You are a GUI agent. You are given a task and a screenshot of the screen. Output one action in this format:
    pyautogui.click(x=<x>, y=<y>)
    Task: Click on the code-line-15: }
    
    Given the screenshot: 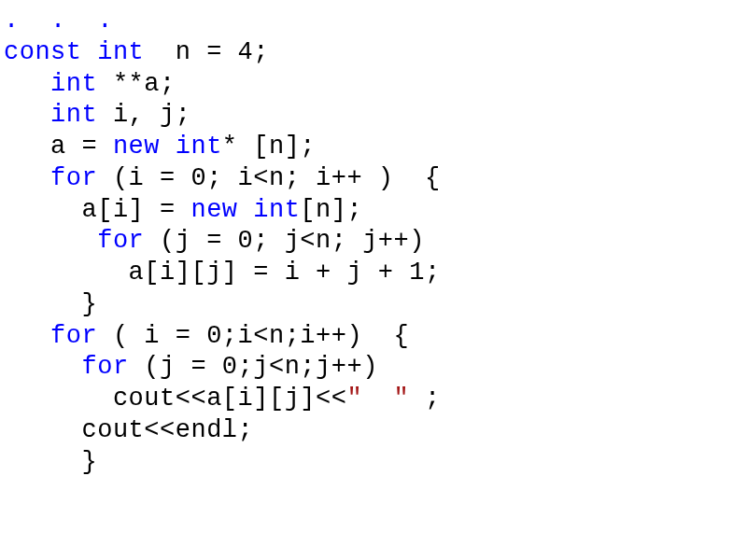 What is the action you would take?
    pyautogui.click(x=50, y=462)
    